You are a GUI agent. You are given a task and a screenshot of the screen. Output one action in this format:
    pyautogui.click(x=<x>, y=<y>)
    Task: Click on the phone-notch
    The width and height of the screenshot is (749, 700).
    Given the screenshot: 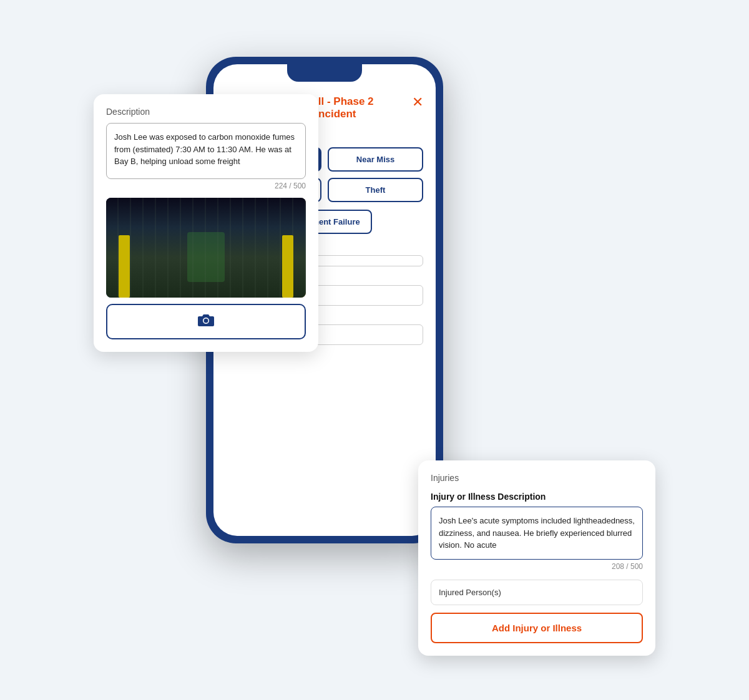 What is the action you would take?
    pyautogui.click(x=325, y=73)
    